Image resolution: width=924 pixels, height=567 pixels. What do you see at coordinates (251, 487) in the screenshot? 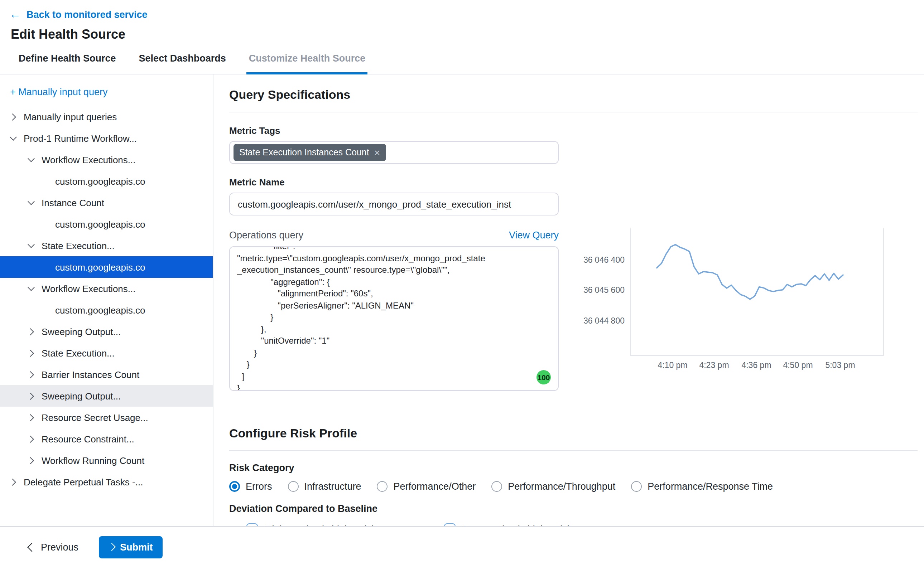
I see `radio-errors: Errors` at bounding box center [251, 487].